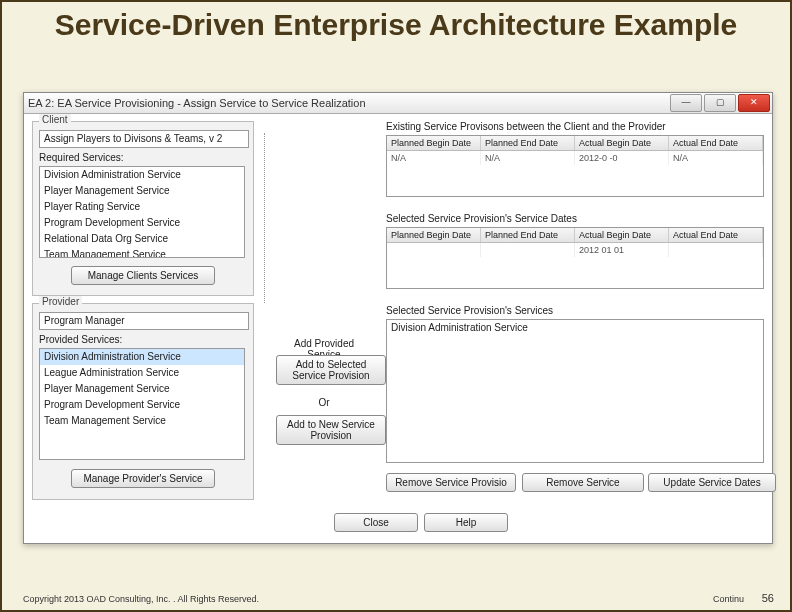 Image resolution: width=792 pixels, height=612 pixels. Describe the element at coordinates (482, 218) in the screenshot. I see `selected-dates-label: Selected Service Provision's Service Dat…` at that location.